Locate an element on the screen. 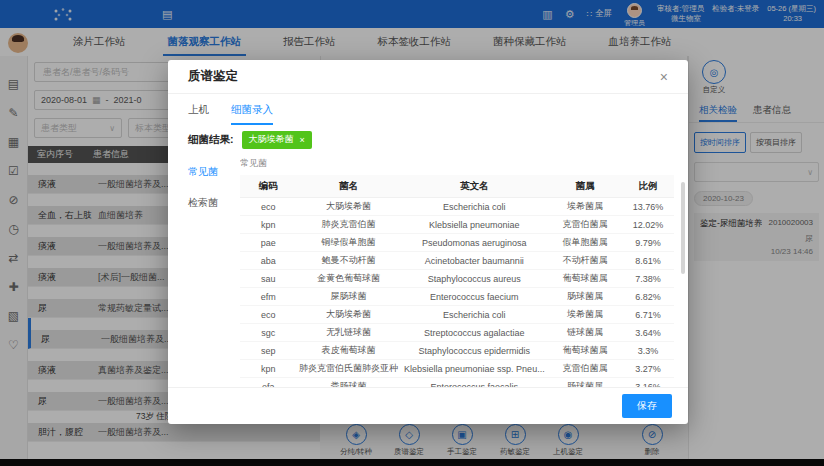 The image size is (824, 466). cell-ratio: 12.02% is located at coordinates (648, 225).